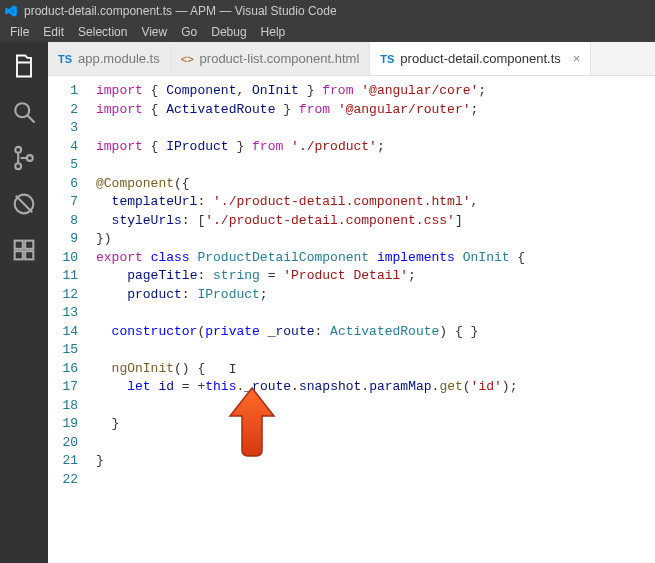 The image size is (655, 563). I want to click on menu-file: File, so click(20, 32).